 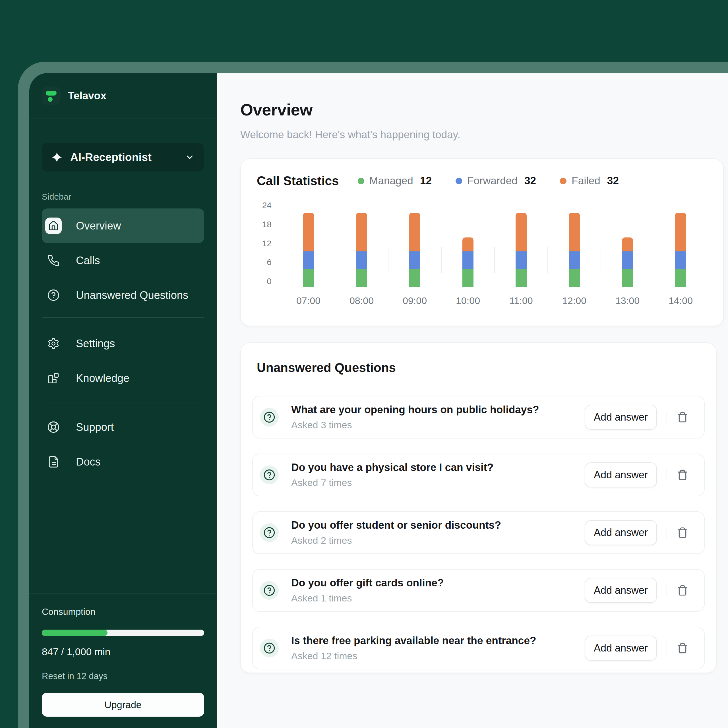 What do you see at coordinates (54, 226) in the screenshot?
I see `home-icon` at bounding box center [54, 226].